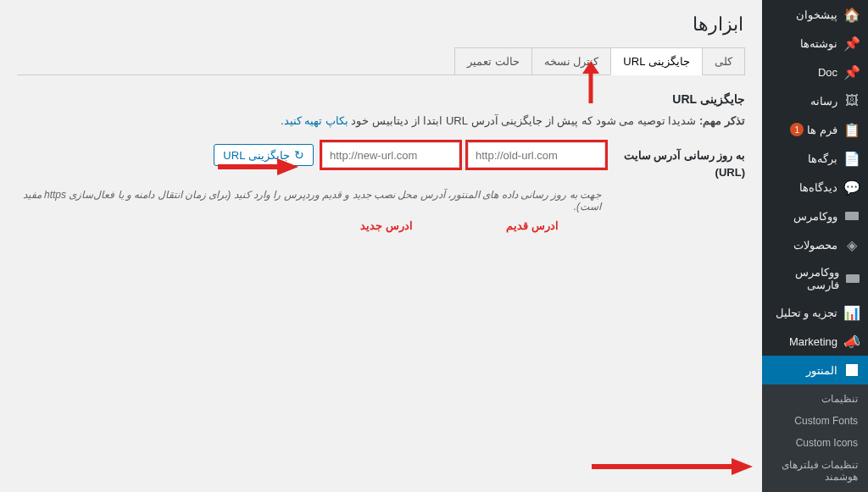  Describe the element at coordinates (852, 187) in the screenshot. I see `comment-icon: 💬` at that location.